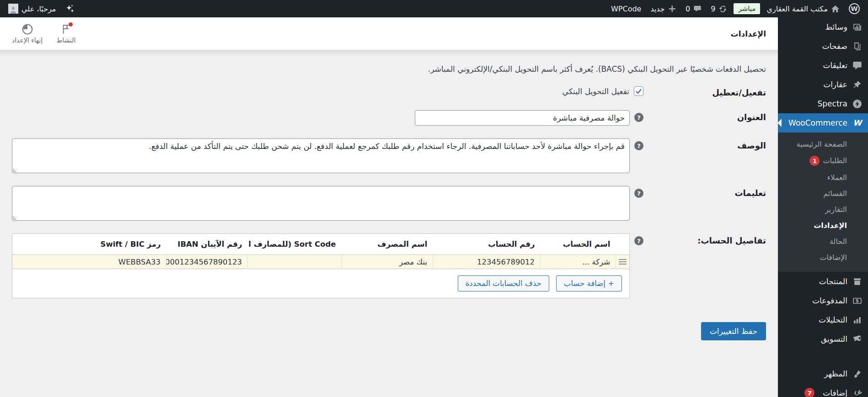  What do you see at coordinates (735, 9) in the screenshot?
I see `admin-bar-right-group: W مكتب القمة العقاري مباشر 9 0 + جديد WP…` at bounding box center [735, 9].